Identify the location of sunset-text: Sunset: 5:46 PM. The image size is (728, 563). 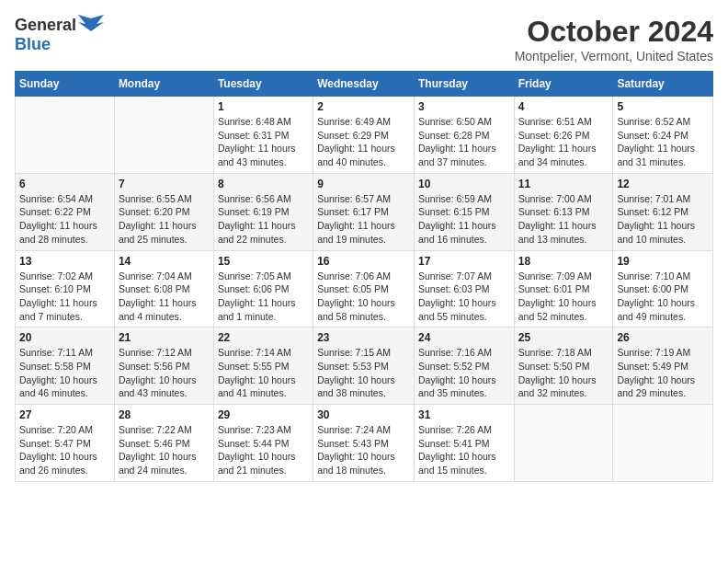
(154, 443).